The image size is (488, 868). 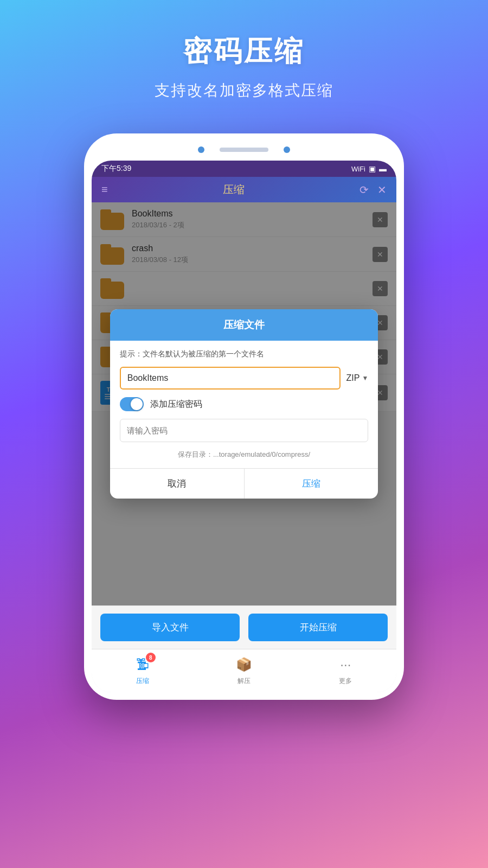 I want to click on dialog-title: 压缩文件, so click(x=244, y=325).